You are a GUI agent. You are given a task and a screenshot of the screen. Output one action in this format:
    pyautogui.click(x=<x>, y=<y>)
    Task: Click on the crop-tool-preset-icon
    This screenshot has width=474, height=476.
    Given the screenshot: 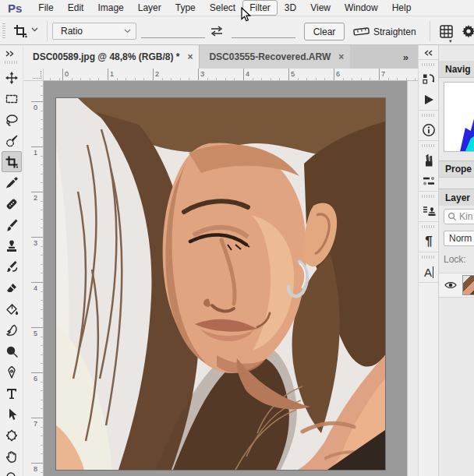 What is the action you would take?
    pyautogui.click(x=20, y=31)
    